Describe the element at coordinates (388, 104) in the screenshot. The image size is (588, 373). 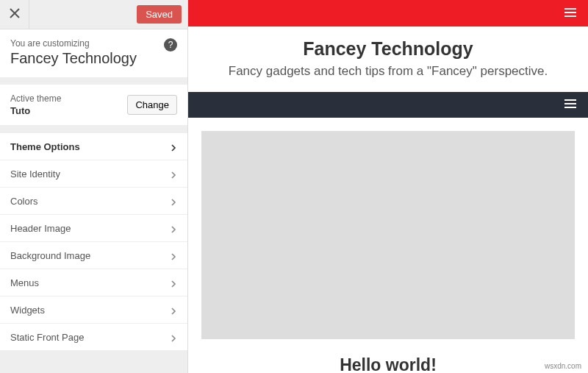
I see `main-nav-bar` at that location.